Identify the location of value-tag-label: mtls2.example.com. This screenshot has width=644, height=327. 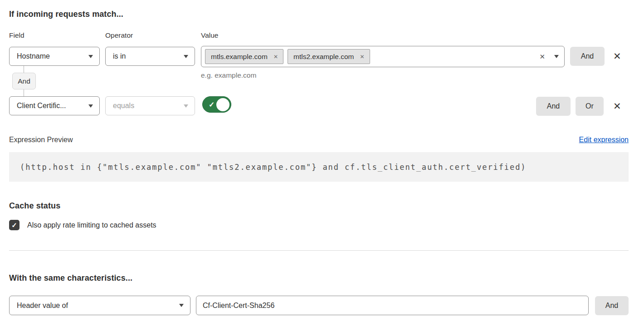
(324, 57).